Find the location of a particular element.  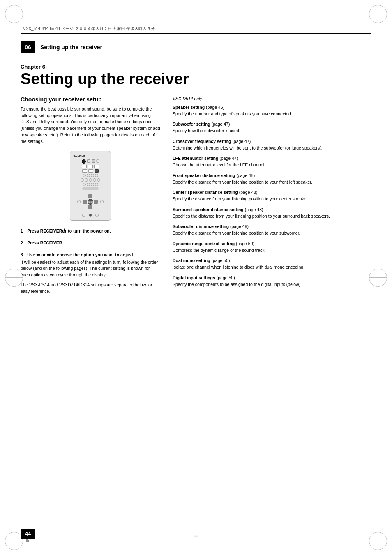

remote-row-bottom is located at coordinates (90, 215).